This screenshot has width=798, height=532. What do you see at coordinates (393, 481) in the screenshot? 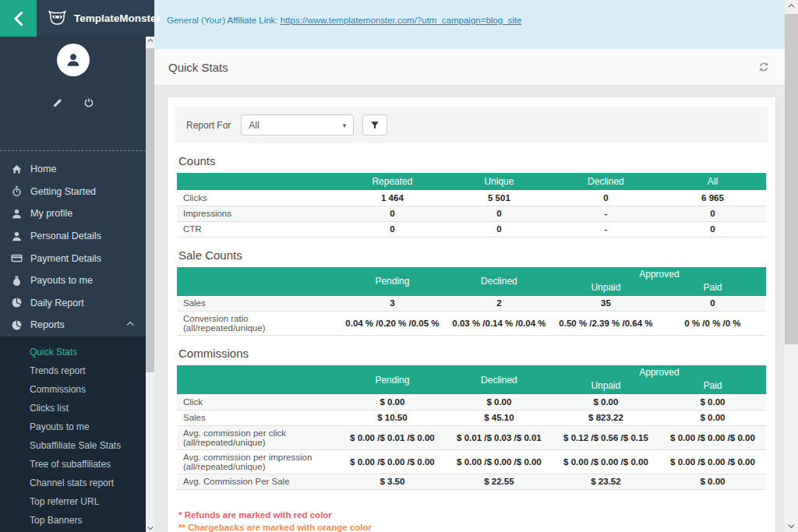
I see `cell-value: $ 3.50` at bounding box center [393, 481].